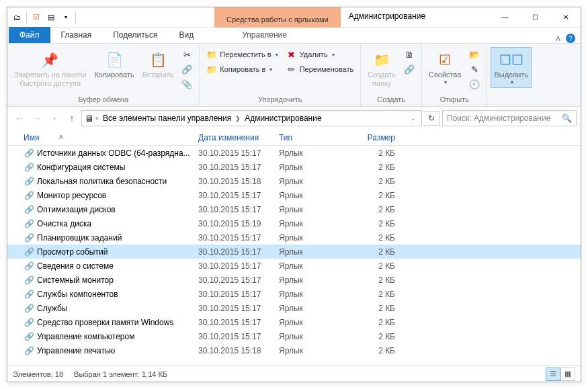  What do you see at coordinates (107, 322) in the screenshot?
I see `cell-name: 🔗Средство проверки памяти Windows` at bounding box center [107, 322].